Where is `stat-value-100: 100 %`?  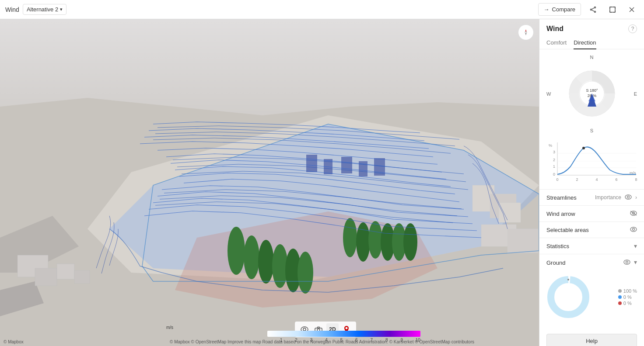
stat-value-100: 100 % is located at coordinates (630, 291).